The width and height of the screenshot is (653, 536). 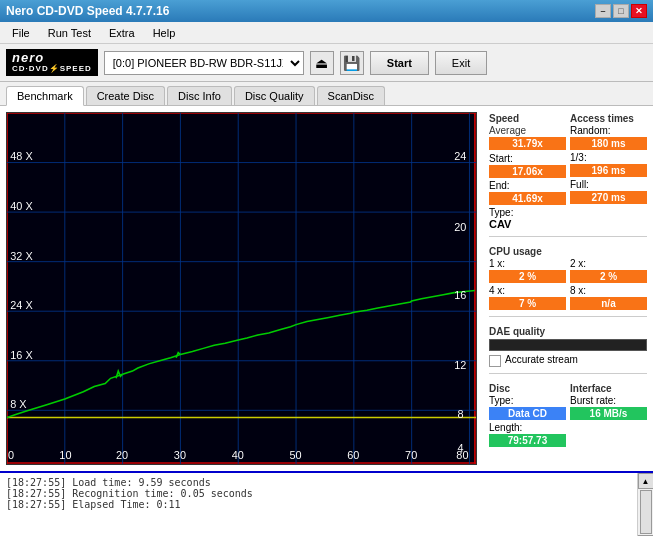 What do you see at coordinates (528, 414) in the screenshot?
I see `disc-type-value: Data CD` at bounding box center [528, 414].